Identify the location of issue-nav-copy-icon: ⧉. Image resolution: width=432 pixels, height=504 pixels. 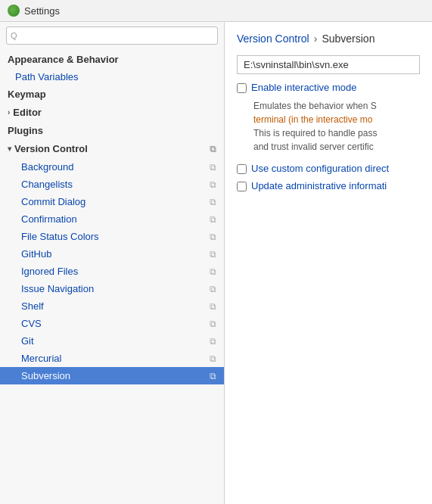
(213, 289).